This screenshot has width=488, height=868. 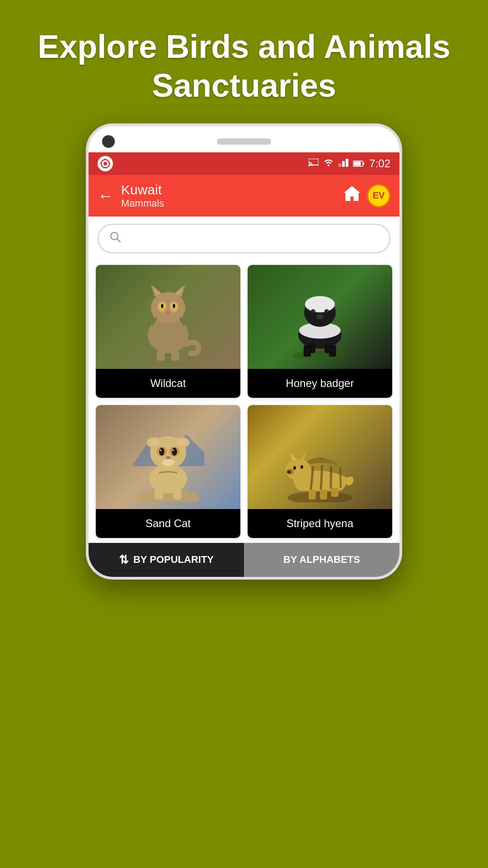 What do you see at coordinates (322, 560) in the screenshot?
I see `tab-by-alphabets: BY ALPHABETS` at bounding box center [322, 560].